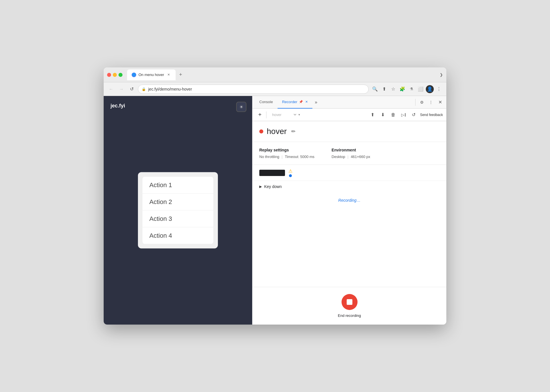 The image size is (550, 392). I want to click on timeline-row: ⚠, so click(350, 173).